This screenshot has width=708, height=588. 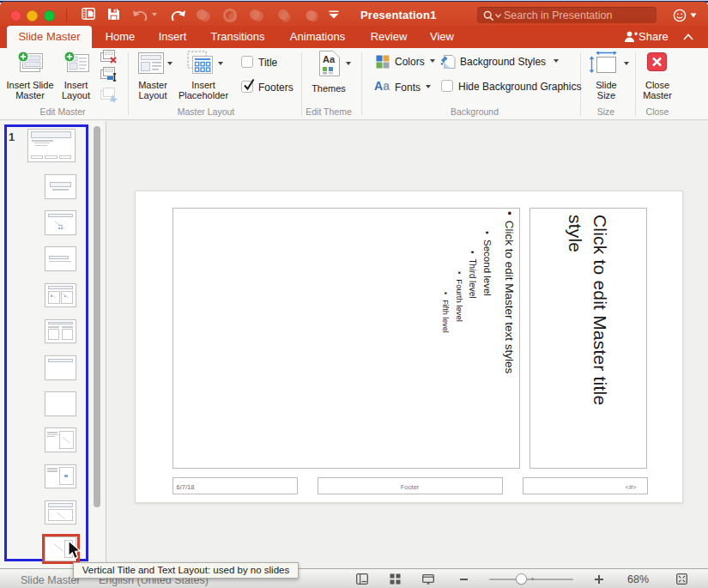 I want to click on thumbnail-layout-picture-with-caption, so click(x=60, y=477).